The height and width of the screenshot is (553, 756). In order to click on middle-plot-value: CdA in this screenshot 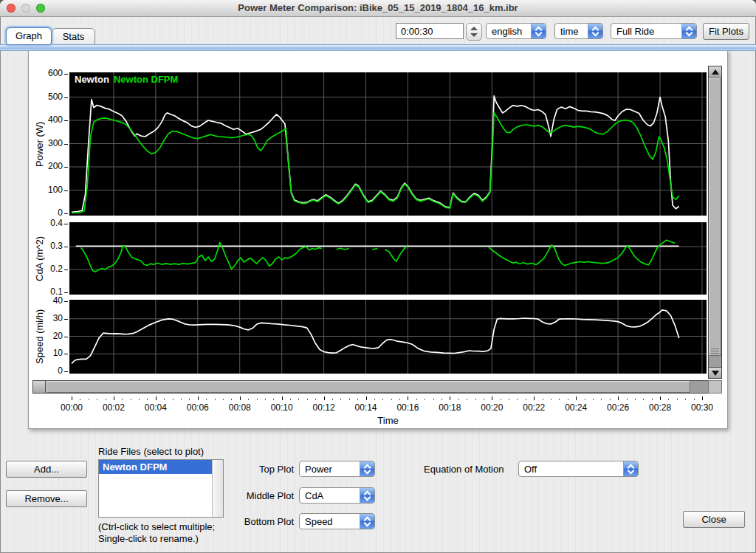, I will do `click(329, 496)`.